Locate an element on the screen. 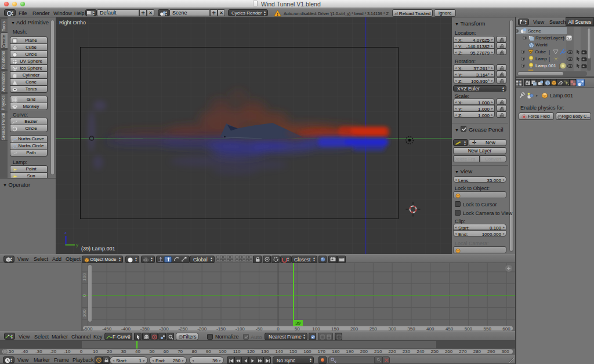 This screenshot has height=364, width=594. svg-text: 170 is located at coordinates (322, 351).